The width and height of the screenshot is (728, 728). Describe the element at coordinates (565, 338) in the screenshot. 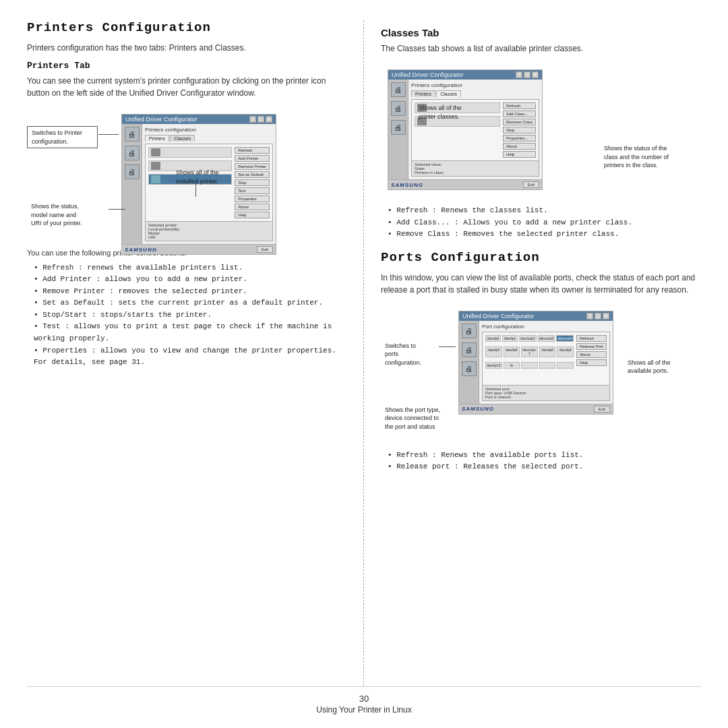

I see `port-item-usb4: /dev/usb4` at that location.